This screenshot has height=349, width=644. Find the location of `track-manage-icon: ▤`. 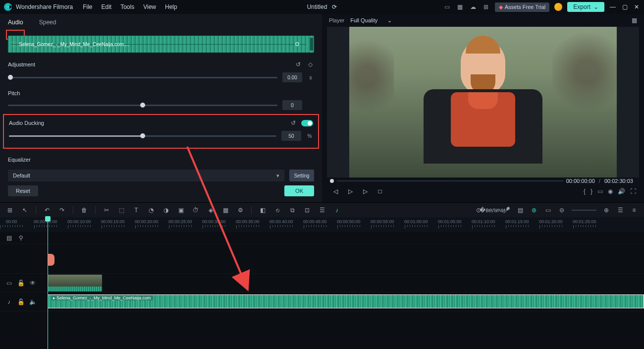

track-manage-icon: ▤ is located at coordinates (9, 238).